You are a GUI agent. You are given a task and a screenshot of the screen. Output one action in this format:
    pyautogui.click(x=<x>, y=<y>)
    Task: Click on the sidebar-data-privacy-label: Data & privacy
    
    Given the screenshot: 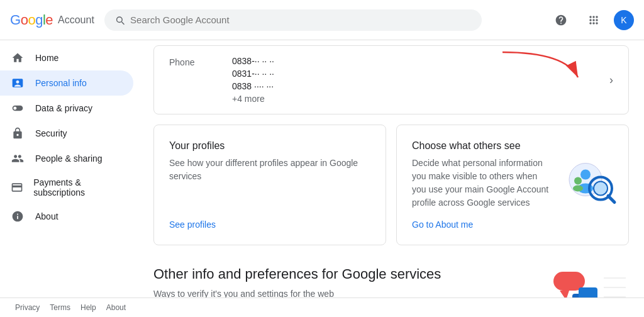 What is the action you would take?
    pyautogui.click(x=64, y=108)
    